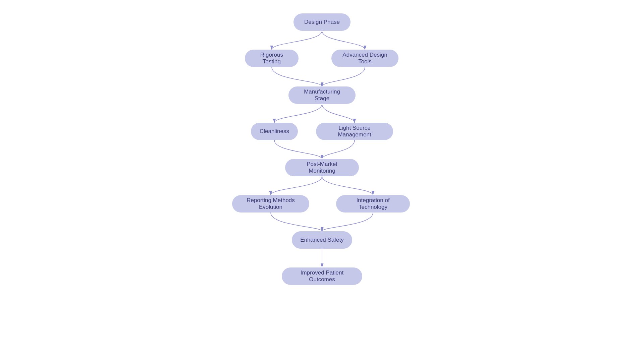 The width and height of the screenshot is (644, 362). Describe the element at coordinates (322, 276) in the screenshot. I see `improved-patient-outcomes-label: Improved Patient Outcomes` at that location.